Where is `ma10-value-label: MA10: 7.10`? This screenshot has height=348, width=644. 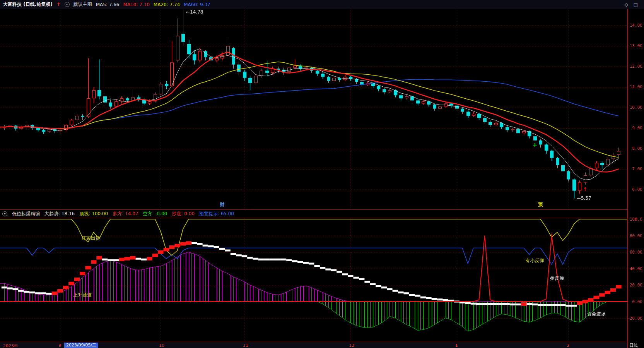 ma10-value-label: MA10: 7.10 is located at coordinates (136, 5).